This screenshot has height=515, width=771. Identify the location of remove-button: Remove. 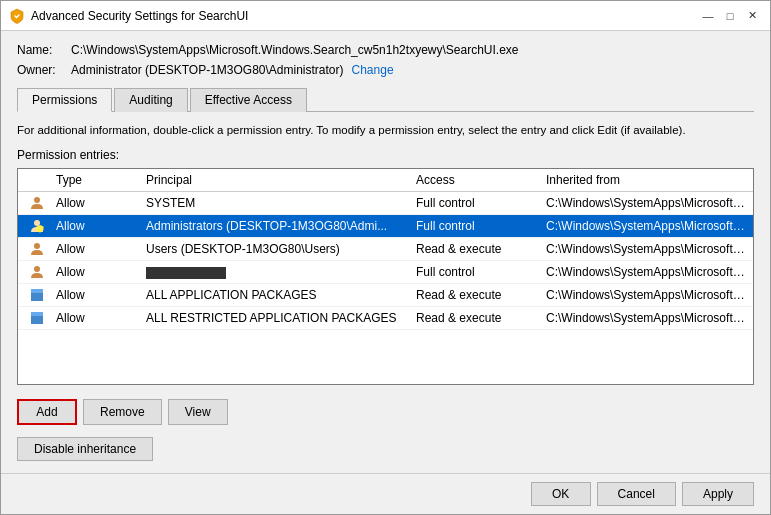
(122, 412).